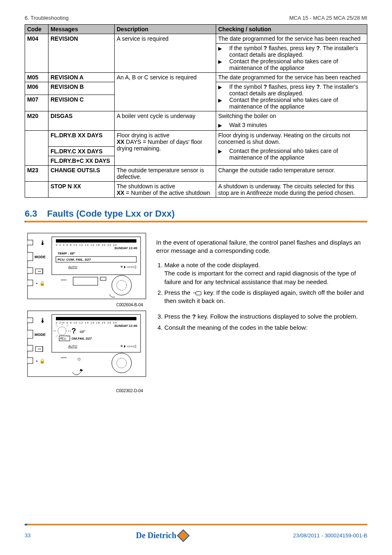 The height and width of the screenshot is (555, 392). Describe the element at coordinates (196, 58) in the screenshot. I see `table-row: ▶ If the symbol ? flashes, press key ?. …` at that location.